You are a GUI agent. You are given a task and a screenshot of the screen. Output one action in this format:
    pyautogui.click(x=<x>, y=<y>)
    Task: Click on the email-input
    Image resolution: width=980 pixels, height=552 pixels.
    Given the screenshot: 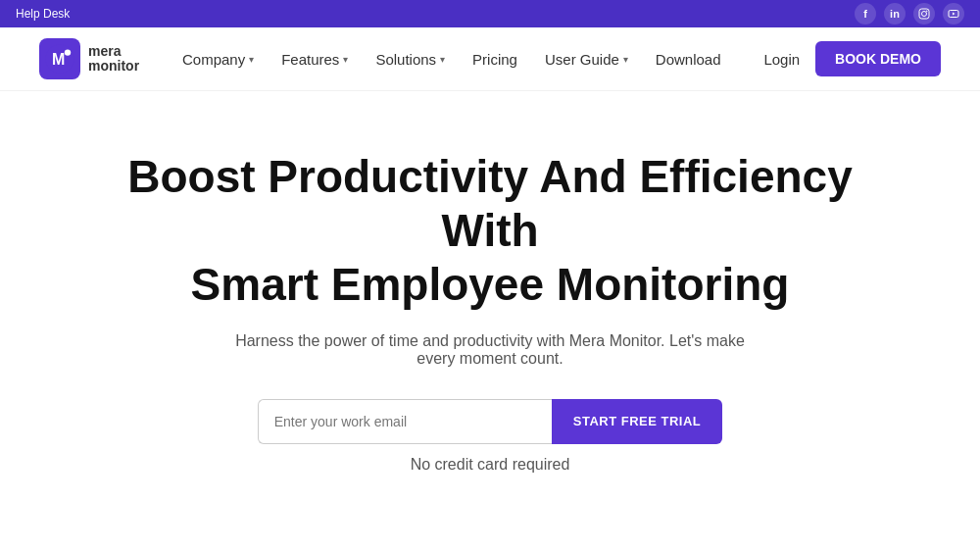 What is the action you would take?
    pyautogui.click(x=405, y=422)
    